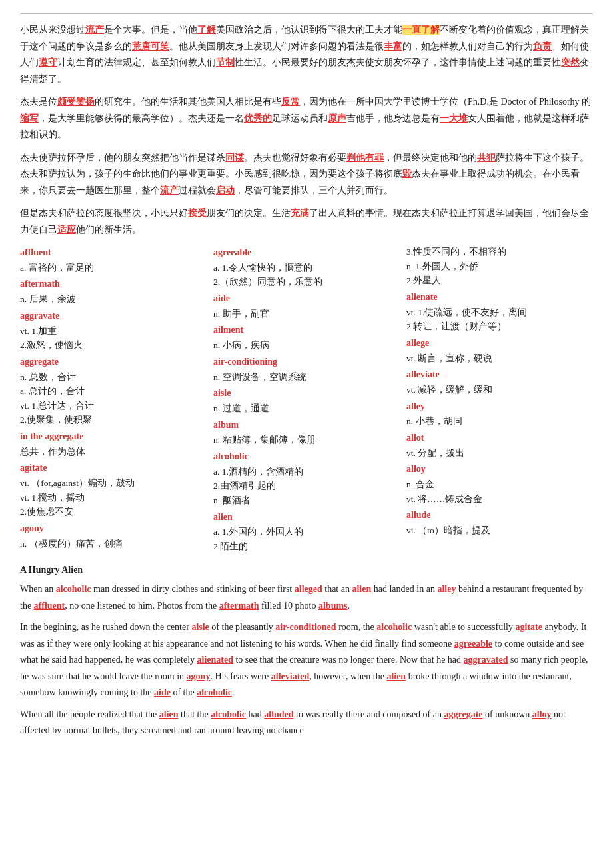 Image resolution: width=613 pixels, height=868 pixels. What do you see at coordinates (113, 498) in the screenshot?
I see `word-definition: vt. 1.搅动，摇动` at bounding box center [113, 498].